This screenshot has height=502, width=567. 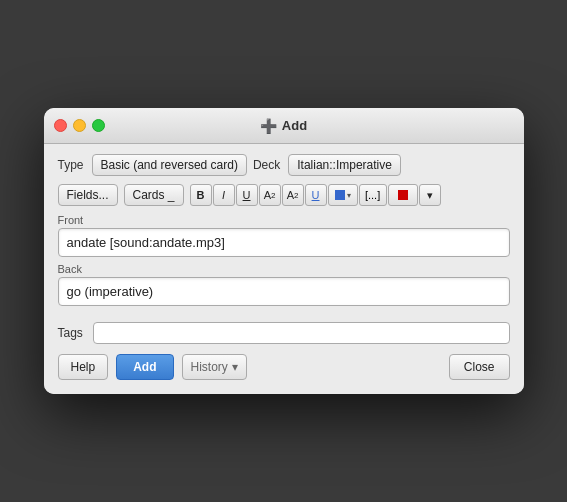 I want to click on cloze-button: [...], so click(x=373, y=195).